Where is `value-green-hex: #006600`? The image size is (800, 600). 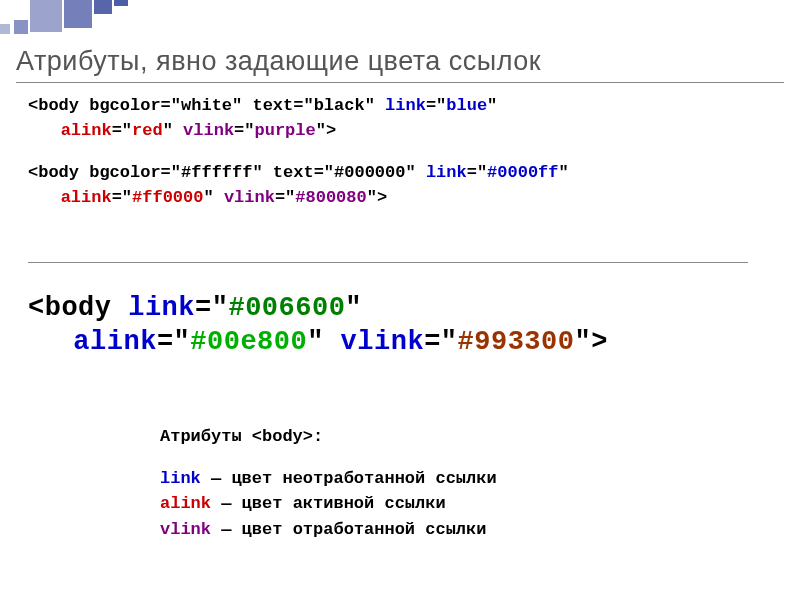 value-green-hex: #006600 is located at coordinates (286, 308).